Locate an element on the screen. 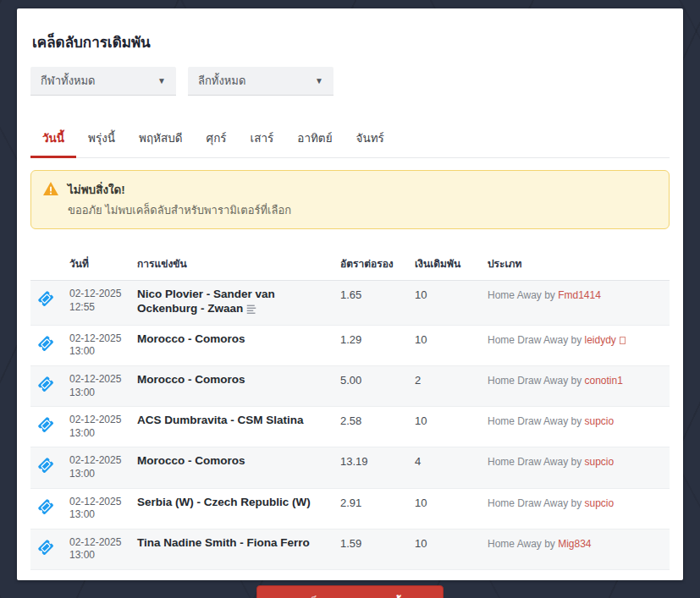 Image resolution: width=700 pixels, height=598 pixels. day-tab-label: ศุกร์ is located at coordinates (217, 139).